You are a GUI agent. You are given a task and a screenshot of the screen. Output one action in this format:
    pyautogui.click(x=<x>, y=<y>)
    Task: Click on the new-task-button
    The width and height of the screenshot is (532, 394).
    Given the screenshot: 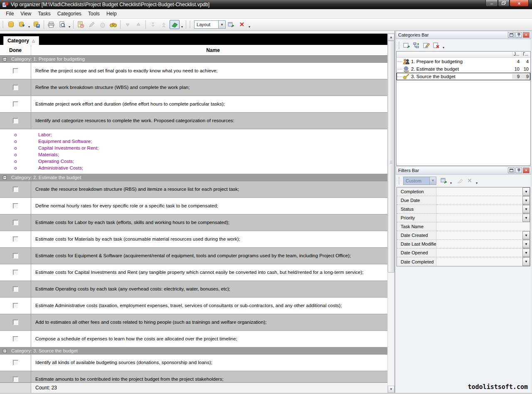 What is the action you would take?
    pyautogui.click(x=81, y=25)
    